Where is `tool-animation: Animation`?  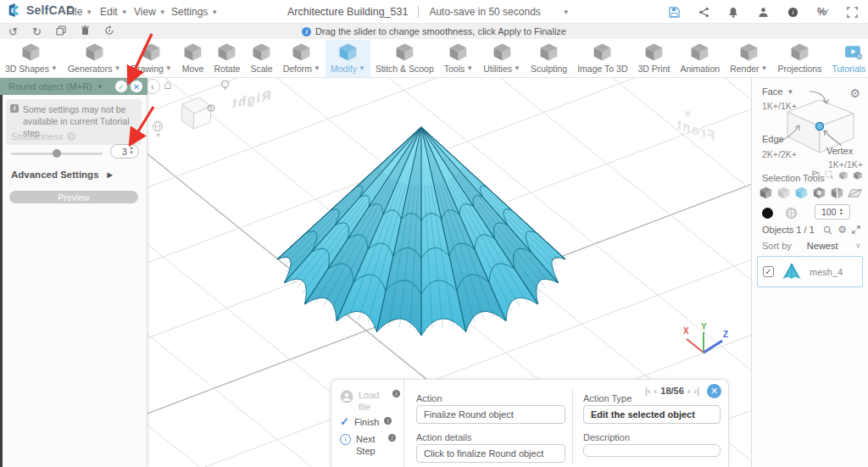 tool-animation: Animation is located at coordinates (700, 58).